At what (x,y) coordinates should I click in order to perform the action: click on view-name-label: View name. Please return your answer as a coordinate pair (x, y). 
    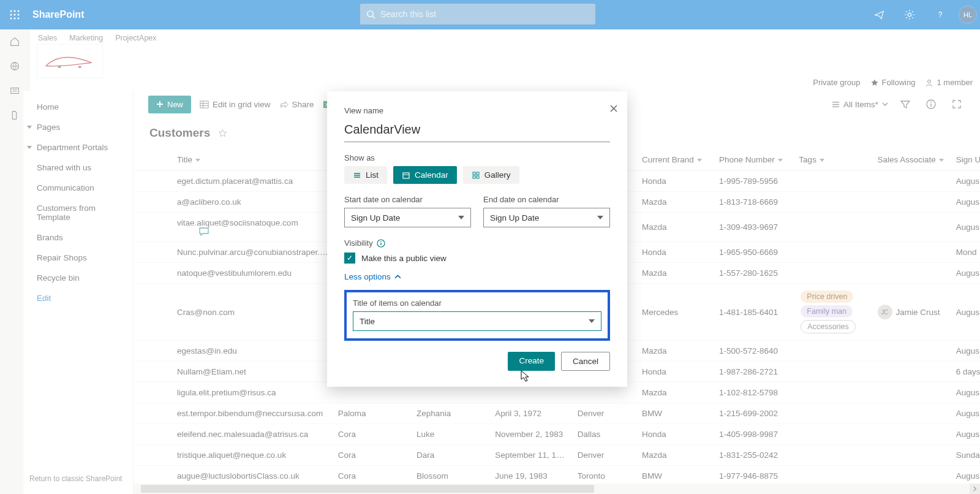
    Looking at the image, I should click on (477, 110).